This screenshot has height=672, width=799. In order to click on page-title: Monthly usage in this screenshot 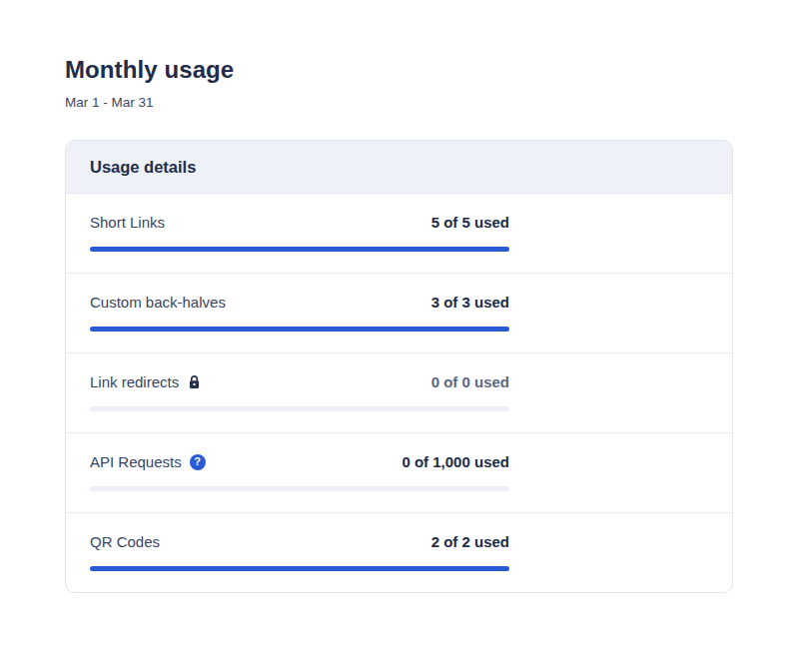, I will do `click(400, 70)`.